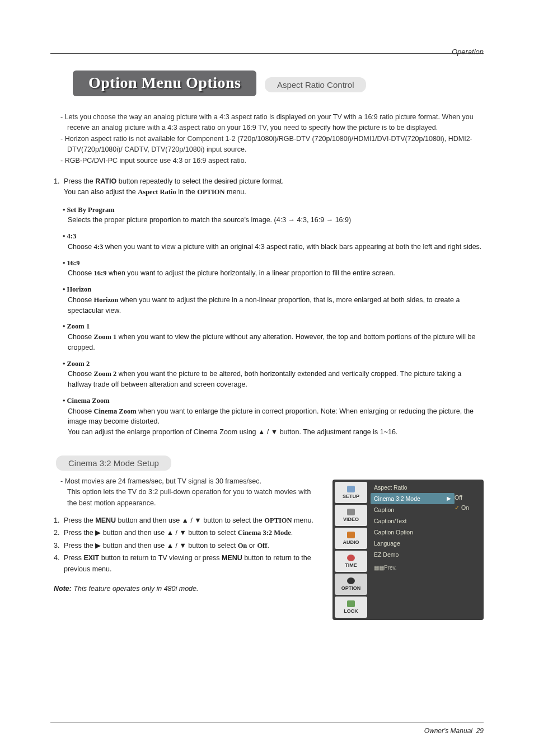  Describe the element at coordinates (351, 607) in the screenshot. I see `osd-tab-lock: LOCK` at that location.